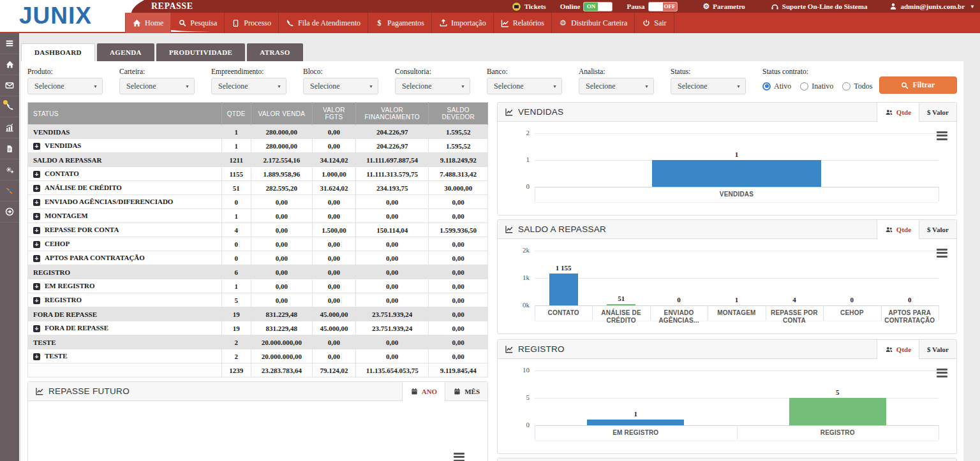  Describe the element at coordinates (736, 441) in the screenshot. I see `x-axis-band-line` at that location.